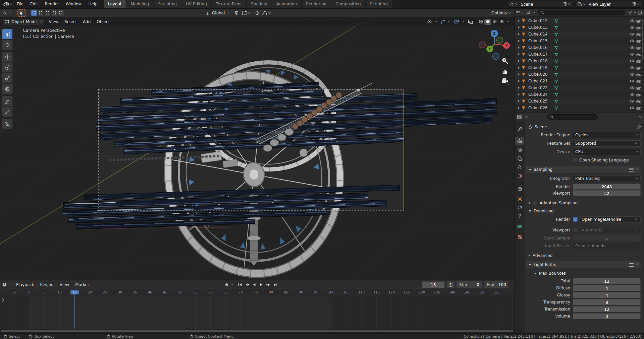 Image resolution: width=644 pixels, height=339 pixels. What do you see at coordinates (534, 12) in the screenshot?
I see `sync-chevron-icon` at bounding box center [534, 12].